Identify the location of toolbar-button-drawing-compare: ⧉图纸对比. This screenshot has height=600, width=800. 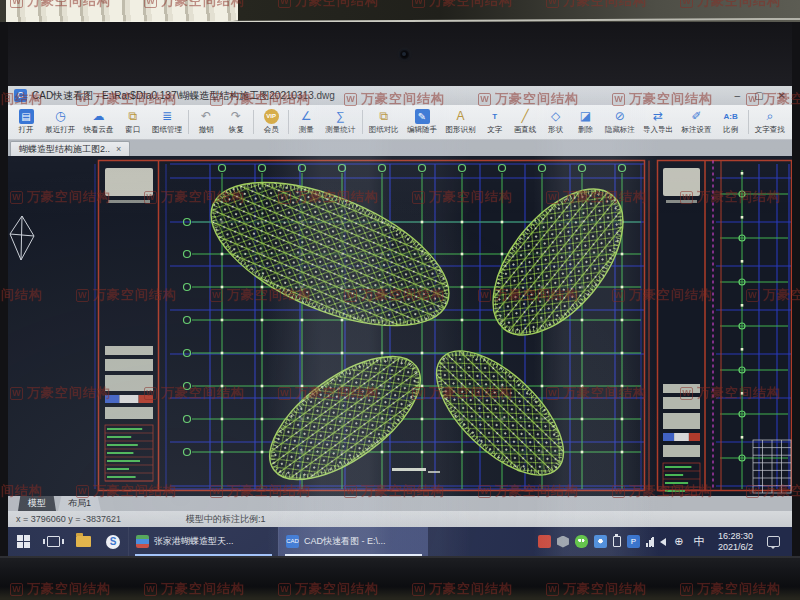
(384, 122).